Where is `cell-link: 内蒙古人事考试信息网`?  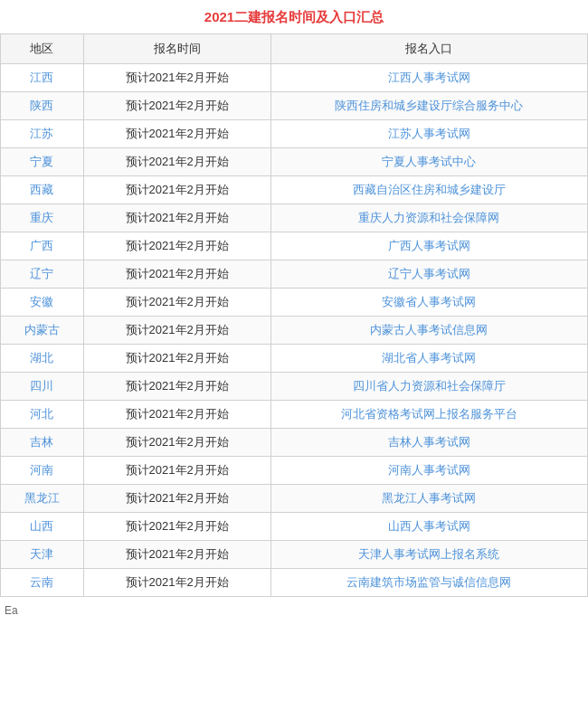
cell-link: 内蒙古人事考试信息网 is located at coordinates (429, 331).